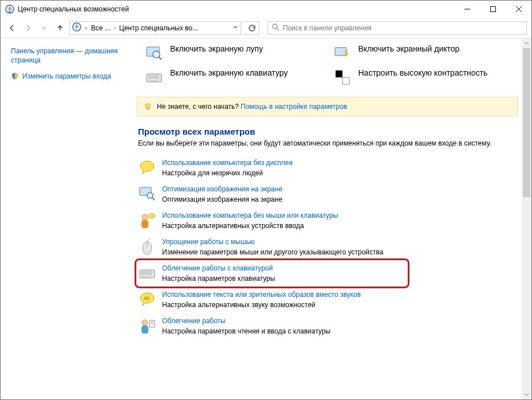 This screenshot has height=400, width=532. I want to click on quick-onscreen-keyboard: Включить экранную клавиатуру, so click(234, 77).